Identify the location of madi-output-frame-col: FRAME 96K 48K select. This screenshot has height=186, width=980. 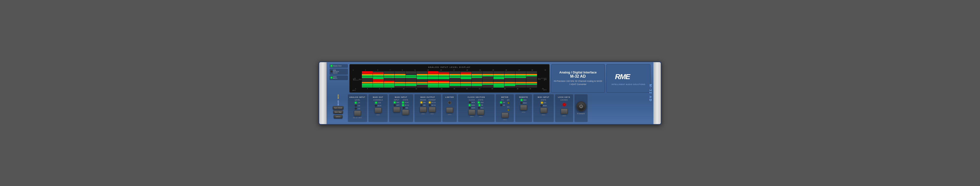
(423, 107).